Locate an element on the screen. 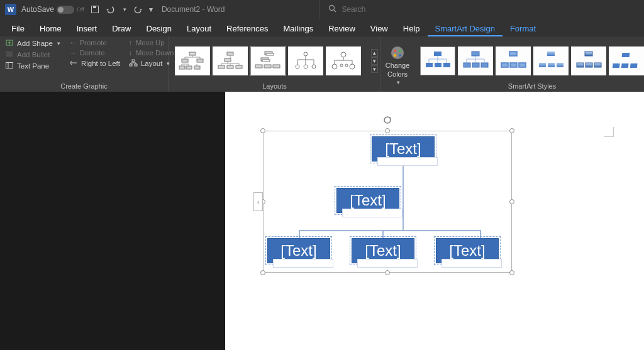 The image size is (644, 350). app-icon: W is located at coordinates (11, 9).